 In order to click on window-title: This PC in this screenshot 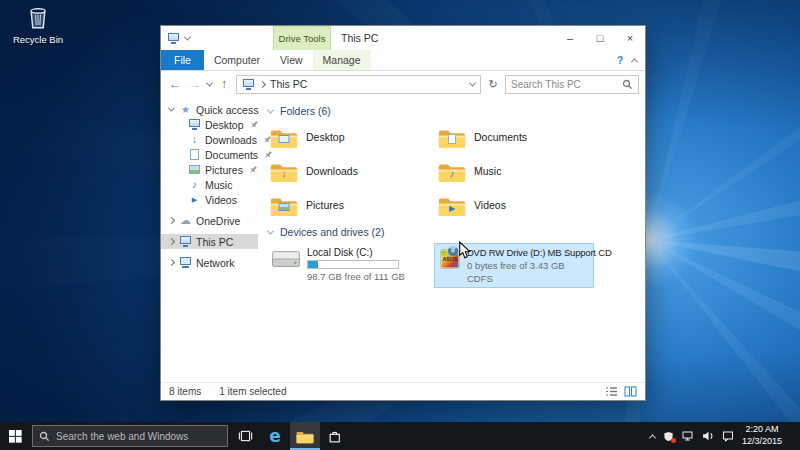, I will do `click(360, 38)`.